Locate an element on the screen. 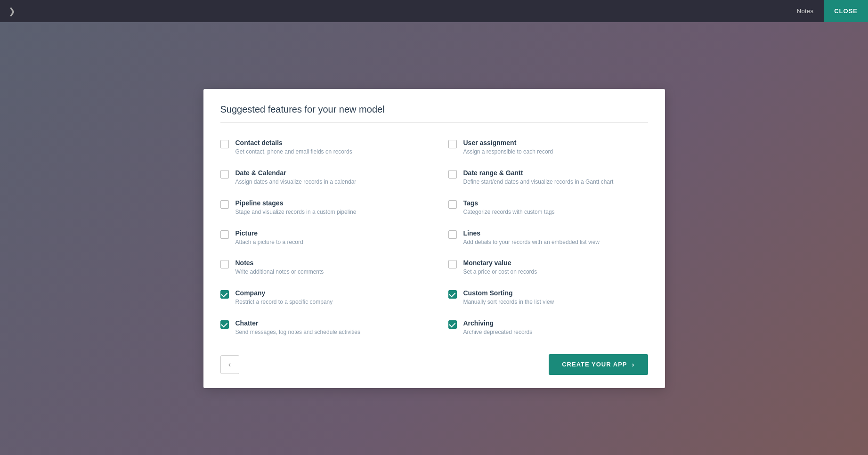 This screenshot has height=455, width=868. back-arrow-icon: ‹ is located at coordinates (230, 365).